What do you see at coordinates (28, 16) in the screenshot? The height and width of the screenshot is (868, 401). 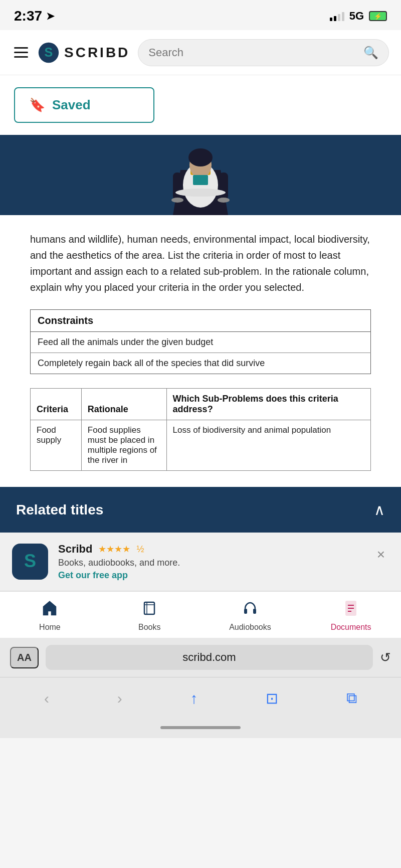 I see `time-display: 2:37` at bounding box center [28, 16].